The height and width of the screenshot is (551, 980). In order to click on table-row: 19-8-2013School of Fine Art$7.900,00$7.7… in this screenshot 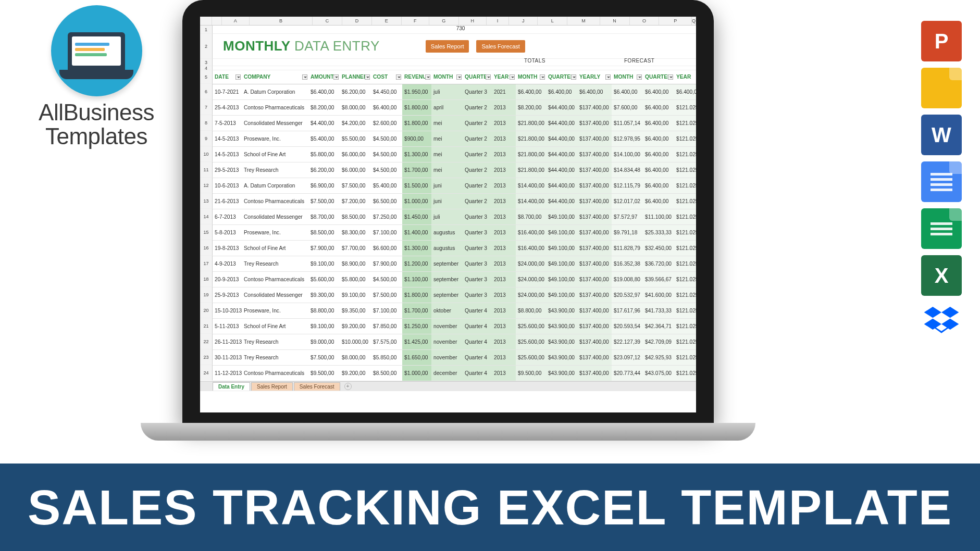, I will do `click(454, 248)`.